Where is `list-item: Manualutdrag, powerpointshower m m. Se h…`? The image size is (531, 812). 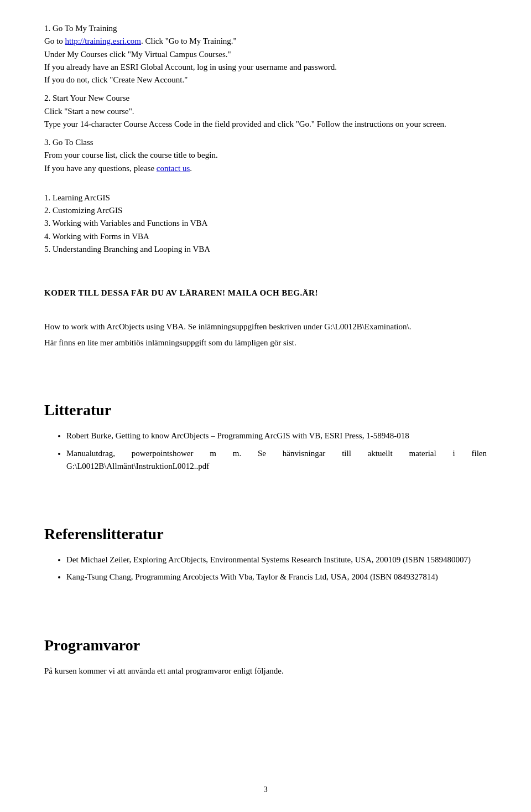
list-item: Manualutdrag, powerpointshower m m. Se h… is located at coordinates (277, 461).